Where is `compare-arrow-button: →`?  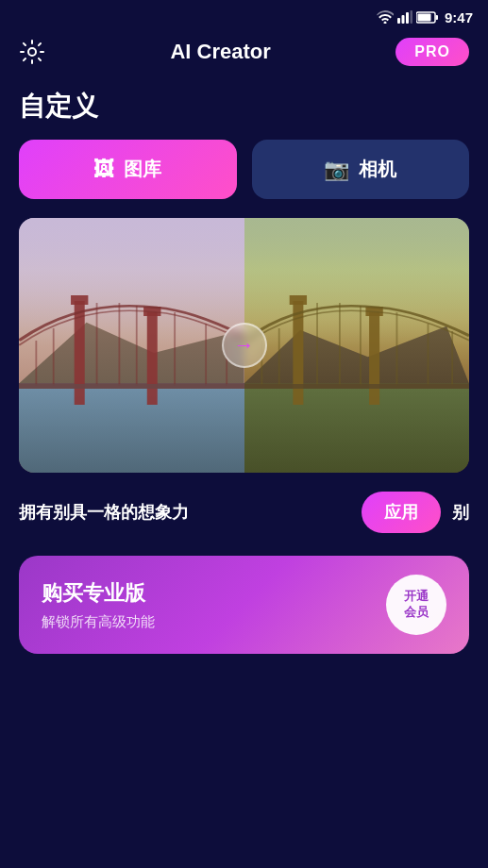 compare-arrow-button: → is located at coordinates (244, 345).